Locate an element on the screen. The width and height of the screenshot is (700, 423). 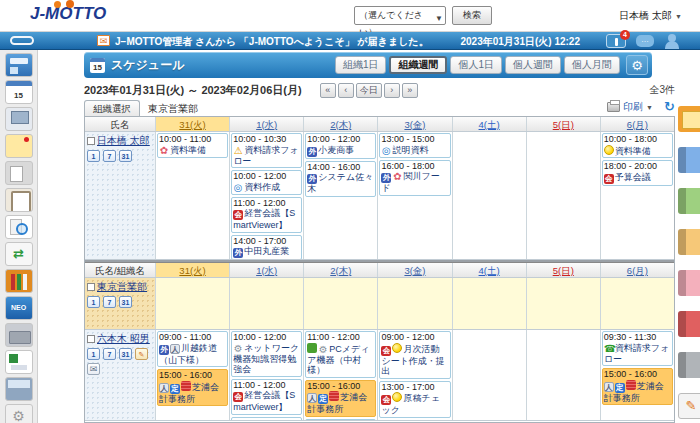
org-select-tab: 組織選択 is located at coordinates (112, 108).